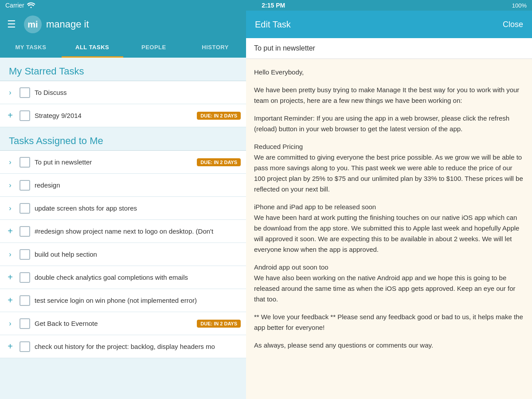 The height and width of the screenshot is (399, 532). Describe the element at coordinates (123, 208) in the screenshot. I see `task-row: › update screen shots for app stores` at that location.